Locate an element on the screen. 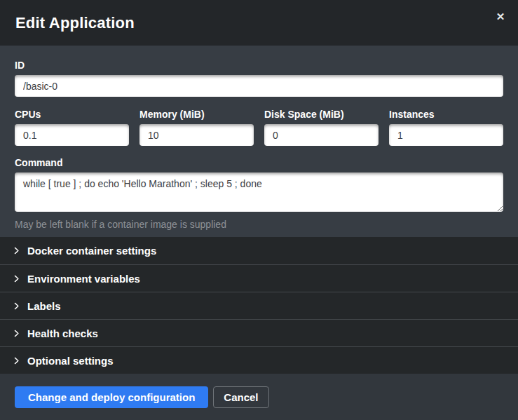 The image size is (518, 420). disk-field-group: Disk Space (MiB) is located at coordinates (321, 128).